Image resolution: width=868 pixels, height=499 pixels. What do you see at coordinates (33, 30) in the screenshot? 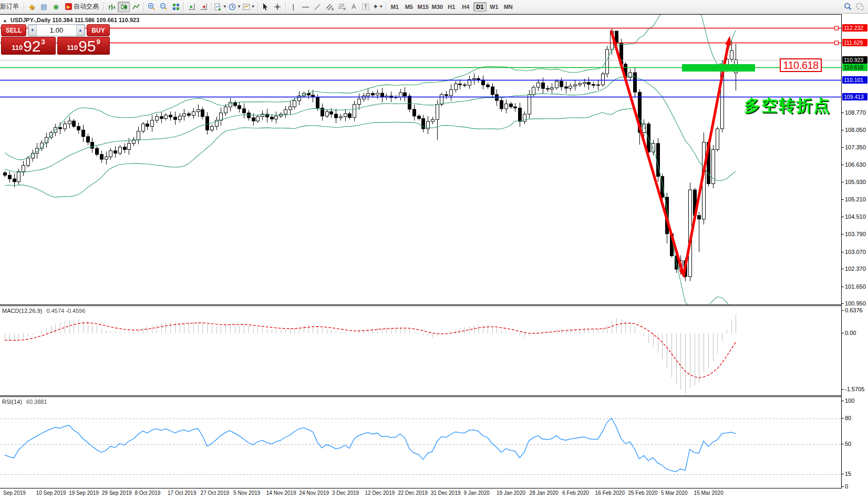
I see `volume-decrease-button: ▼` at bounding box center [33, 30].